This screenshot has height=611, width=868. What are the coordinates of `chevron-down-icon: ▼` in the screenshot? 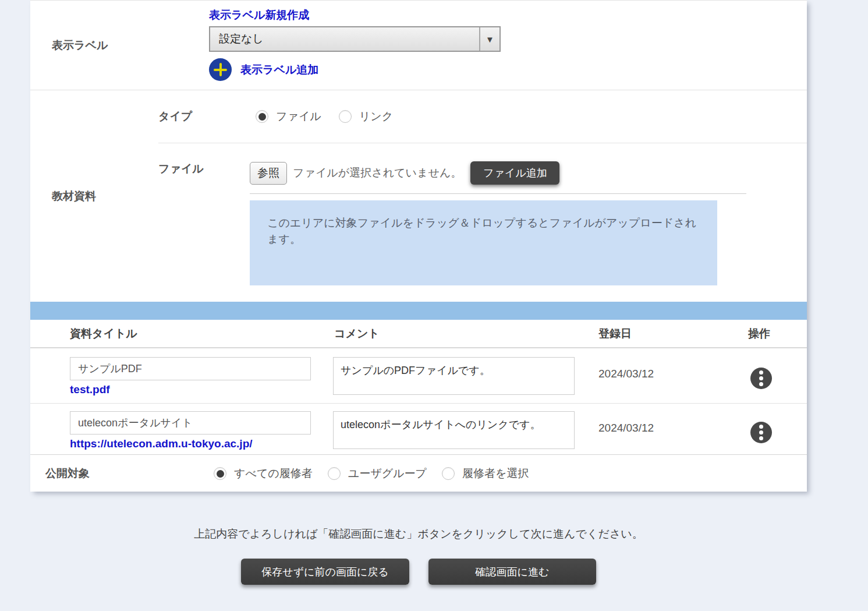 It's located at (489, 39).